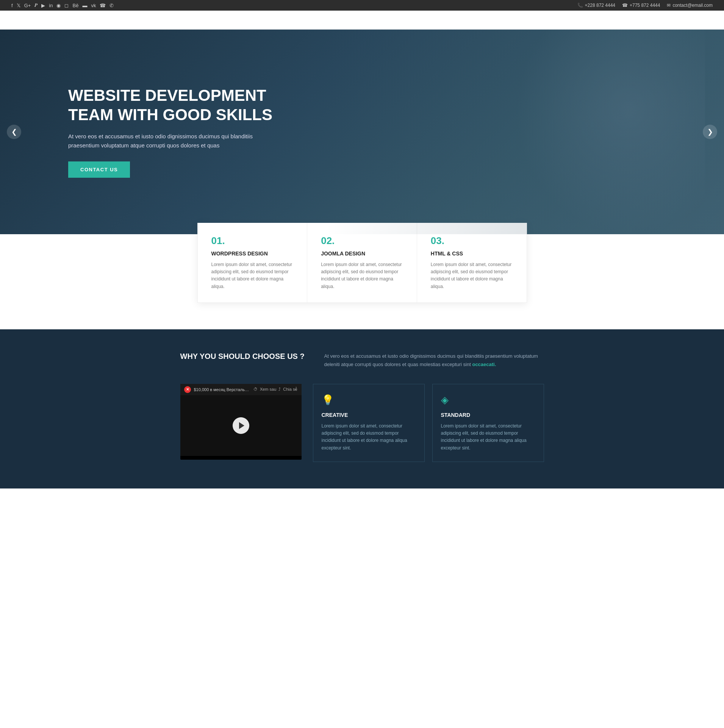  Describe the element at coordinates (290, 390) in the screenshot. I see `video-share-label: Chia sẻ` at that location.